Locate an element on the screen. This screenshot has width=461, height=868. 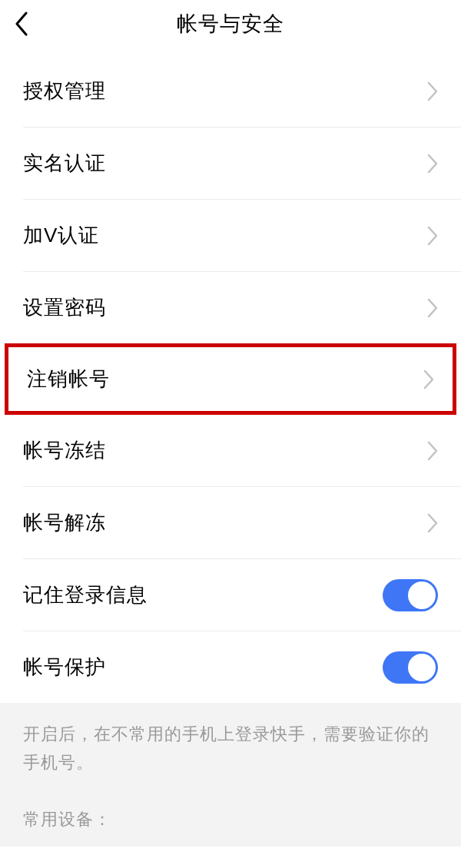
chevron-left-icon is located at coordinates (21, 24).